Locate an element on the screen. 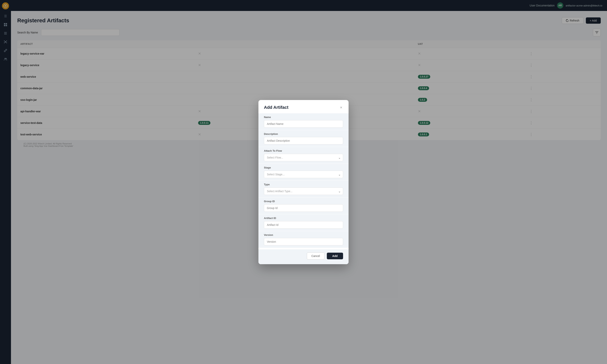 The height and width of the screenshot is (364, 607). description-input is located at coordinates (304, 141).